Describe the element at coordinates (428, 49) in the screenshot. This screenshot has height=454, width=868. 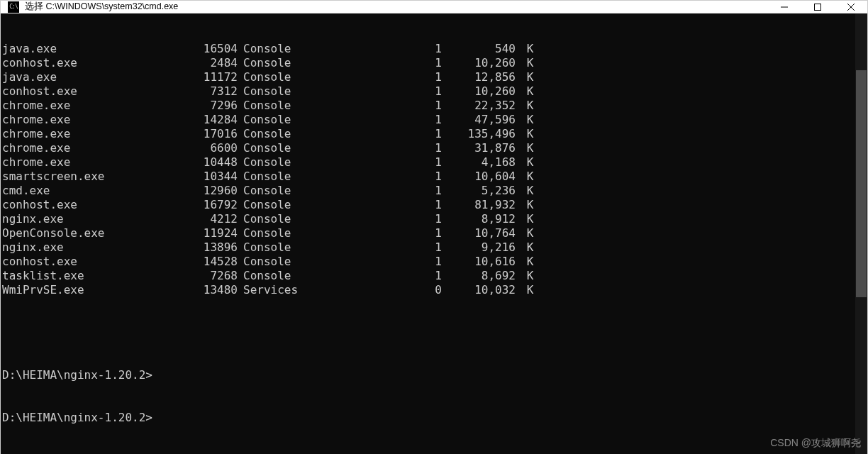
I see `process-row: java.exe16504Console1540 K` at that location.